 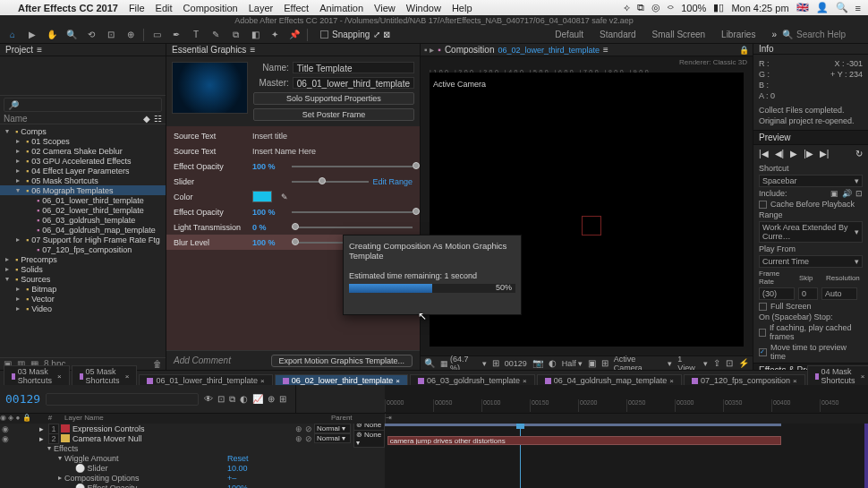 What do you see at coordinates (148, 485) in the screenshot?
I see `timeline-property: ⚪ Effect Opacity100%` at bounding box center [148, 485].